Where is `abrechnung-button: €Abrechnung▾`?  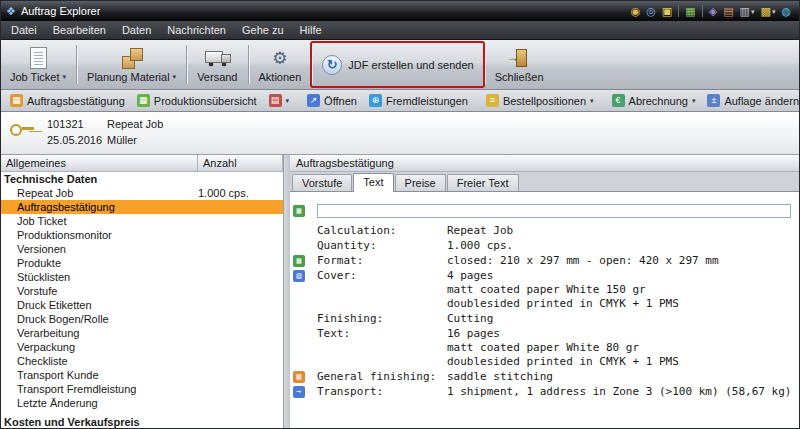
abrechnung-button: €Abrechnung▾ is located at coordinates (654, 100).